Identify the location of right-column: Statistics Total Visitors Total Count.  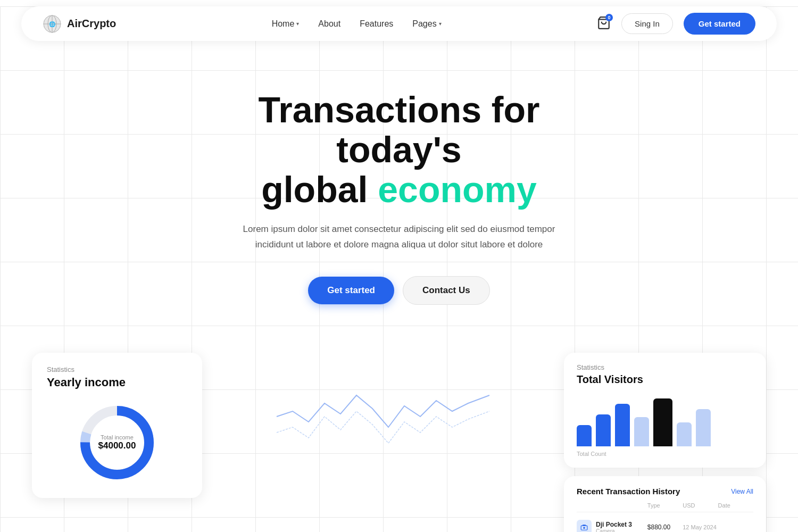
(665, 443).